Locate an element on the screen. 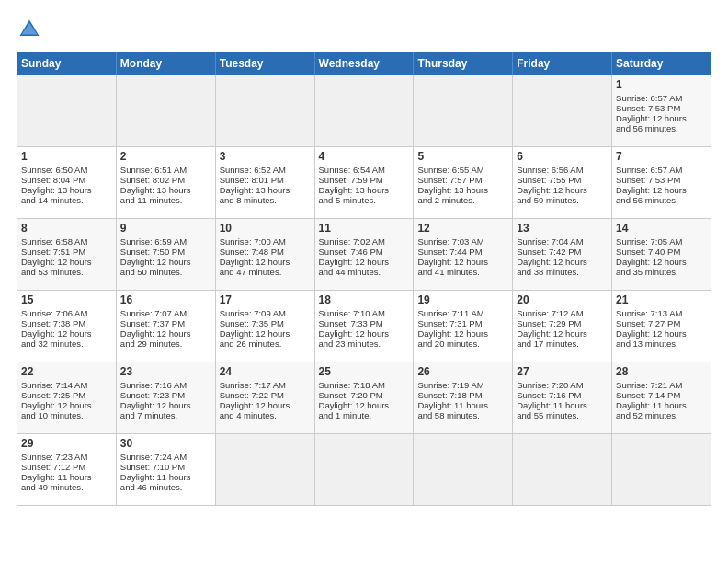 The height and width of the screenshot is (563, 728). day-info: and 44 minutes. is located at coordinates (364, 272).